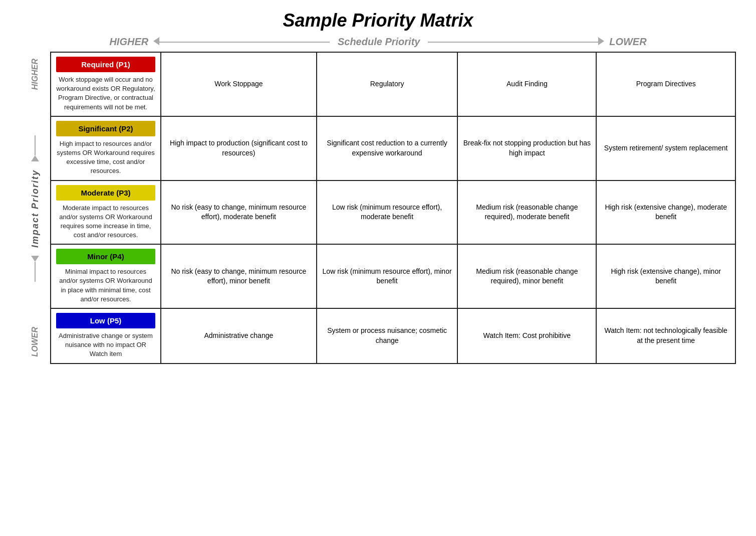 This screenshot has height=536, width=756. Describe the element at coordinates (35, 259) in the screenshot. I see `arrow-down-icon` at that location.